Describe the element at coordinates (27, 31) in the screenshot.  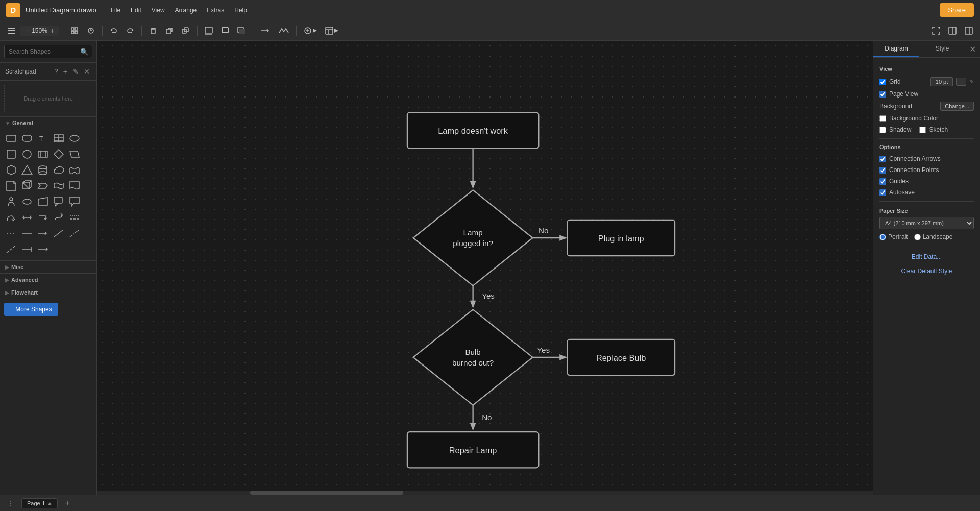
I see `zoom-out-button: −` at that location.